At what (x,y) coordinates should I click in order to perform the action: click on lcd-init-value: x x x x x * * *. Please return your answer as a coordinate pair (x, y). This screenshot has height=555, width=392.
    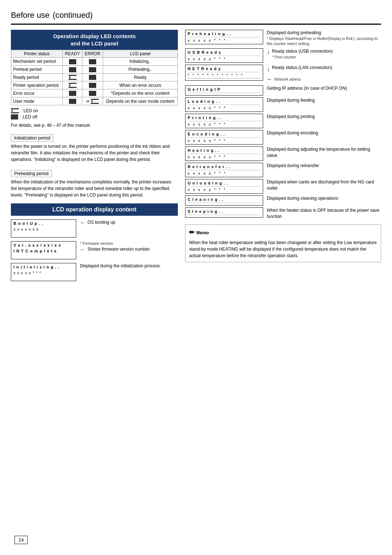
    Looking at the image, I should click on (44, 273).